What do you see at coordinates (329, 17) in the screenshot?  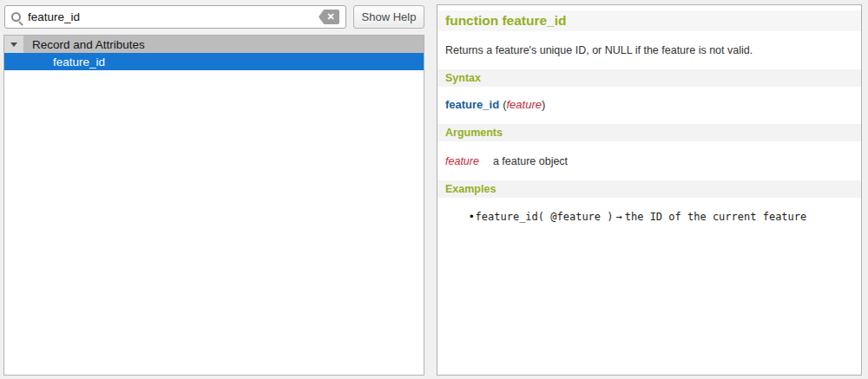 I see `clear-search-icon: ✕` at bounding box center [329, 17].